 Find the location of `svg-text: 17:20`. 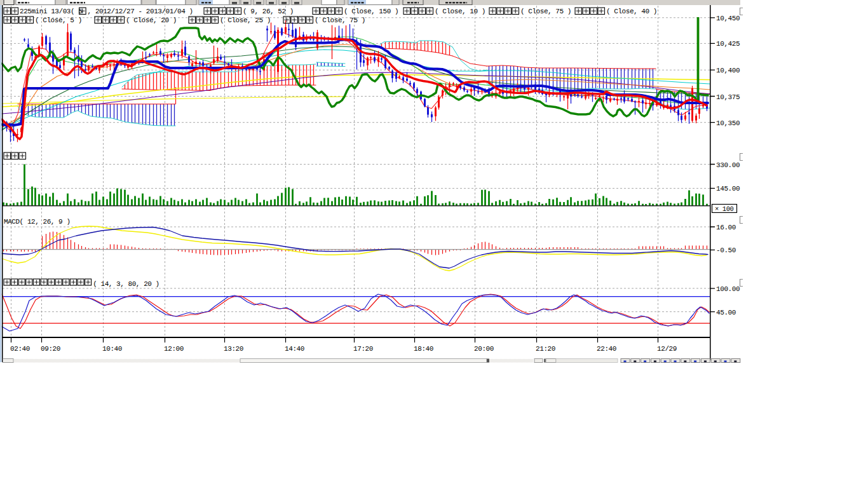

svg-text: 17:20 is located at coordinates (363, 349).